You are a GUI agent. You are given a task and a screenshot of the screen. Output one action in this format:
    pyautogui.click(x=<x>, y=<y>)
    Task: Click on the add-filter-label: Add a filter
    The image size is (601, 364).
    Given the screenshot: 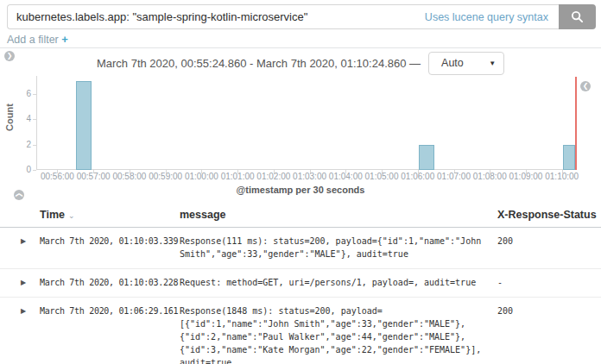 What is the action you would take?
    pyautogui.click(x=33, y=40)
    